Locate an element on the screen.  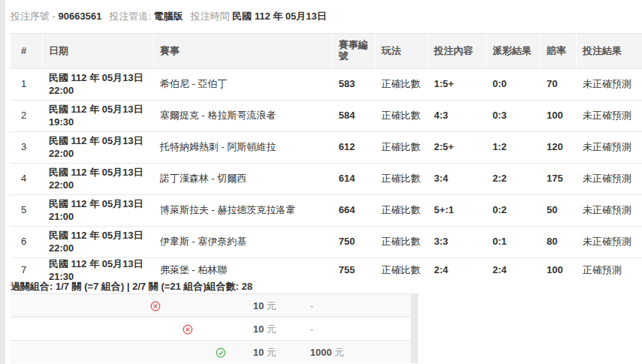
row-payout-result: 2:4 is located at coordinates (514, 270).